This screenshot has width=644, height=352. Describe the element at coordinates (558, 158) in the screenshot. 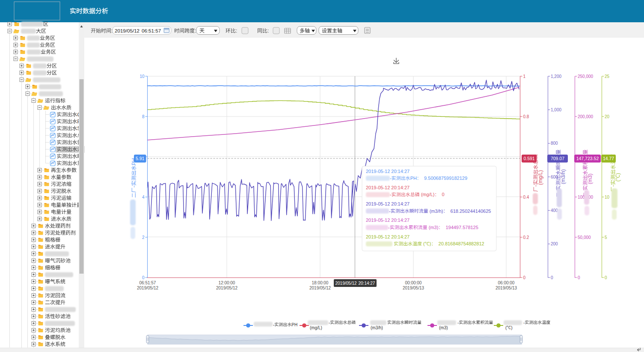

I see `svg-text: 709.07` at that location.